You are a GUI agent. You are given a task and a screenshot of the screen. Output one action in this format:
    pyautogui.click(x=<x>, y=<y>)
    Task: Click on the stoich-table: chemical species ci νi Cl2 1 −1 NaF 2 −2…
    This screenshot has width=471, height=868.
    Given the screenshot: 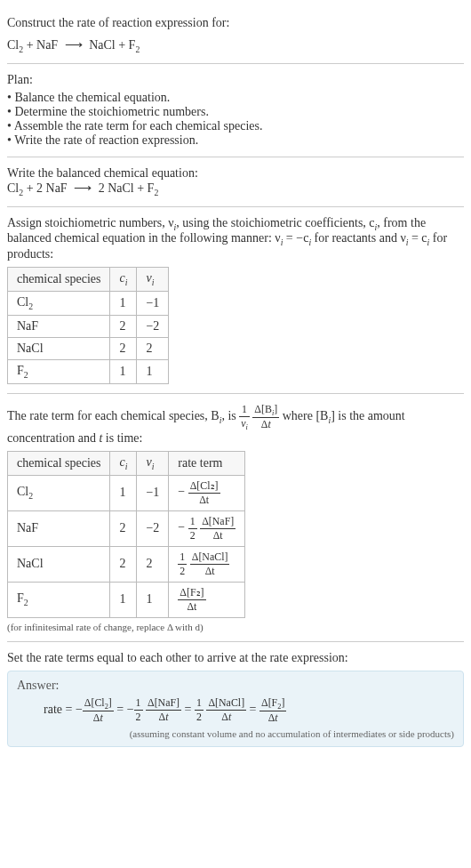 What is the action you would take?
    pyautogui.click(x=88, y=326)
    